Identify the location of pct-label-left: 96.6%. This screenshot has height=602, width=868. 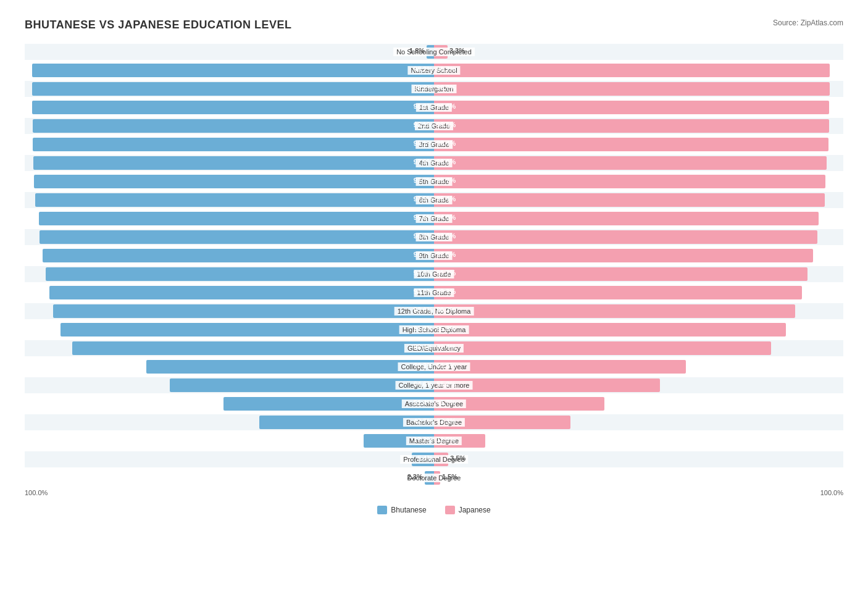
(424, 217).